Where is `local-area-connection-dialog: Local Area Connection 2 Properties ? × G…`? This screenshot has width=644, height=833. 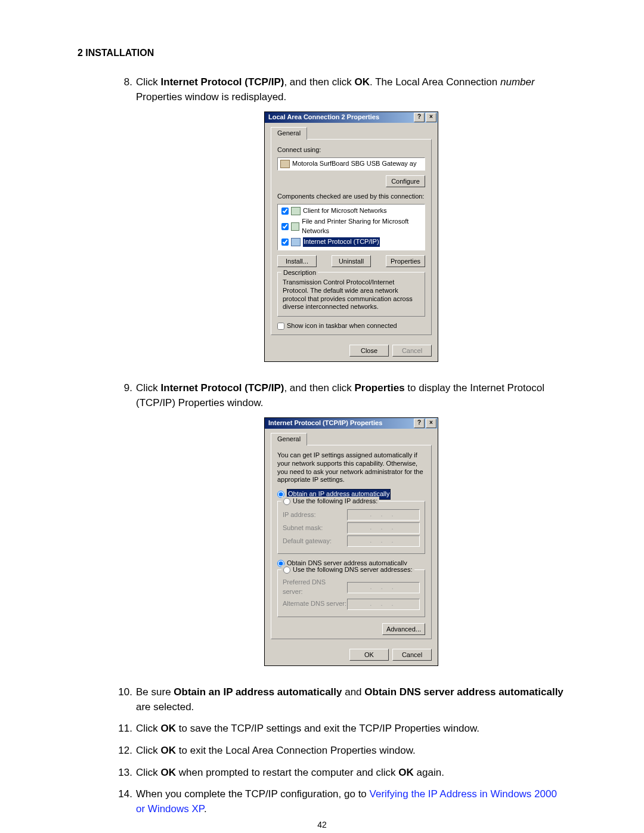
local-area-connection-dialog: Local Area Connection 2 Properties ? × G… is located at coordinates (351, 237).